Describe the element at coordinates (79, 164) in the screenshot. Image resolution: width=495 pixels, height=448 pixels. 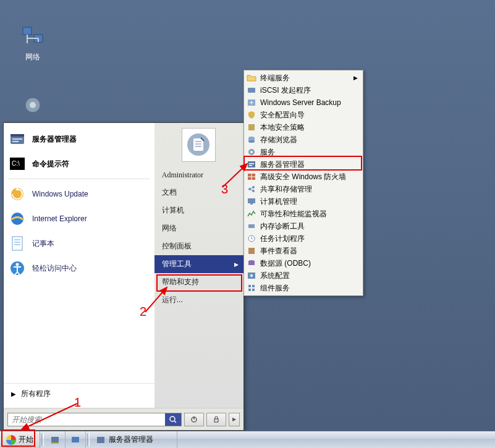
I see `pinned-cmd: C:\ 命令提示符` at that location.